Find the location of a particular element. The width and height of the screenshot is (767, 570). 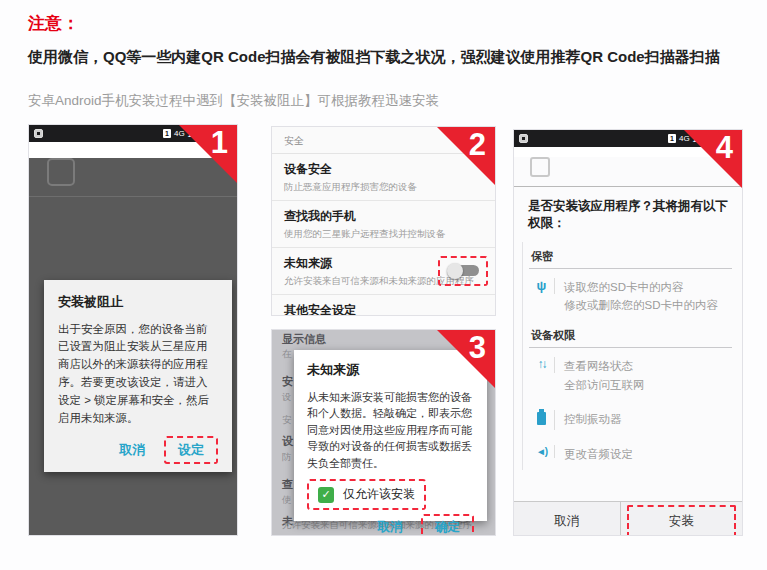

permission-line: 全部访问互联网 is located at coordinates (604, 386).